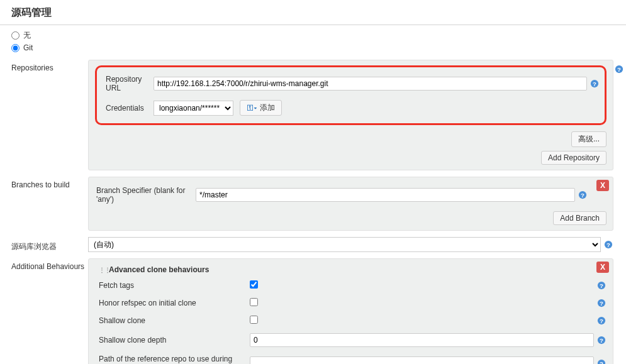  What do you see at coordinates (128, 84) in the screenshot?
I see `repo-url-label: Repository URL` at bounding box center [128, 84].